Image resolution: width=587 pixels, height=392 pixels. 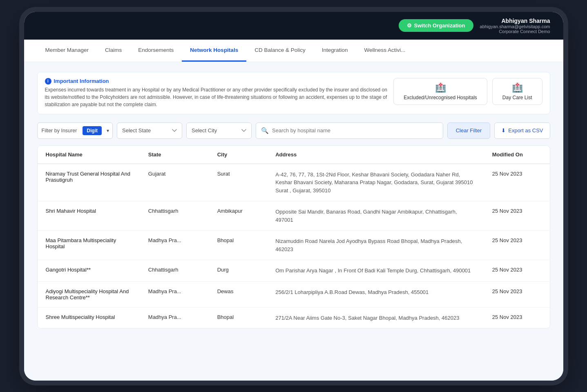 What do you see at coordinates (239, 183) in the screenshot?
I see `cell-city: Surat` at bounding box center [239, 183].